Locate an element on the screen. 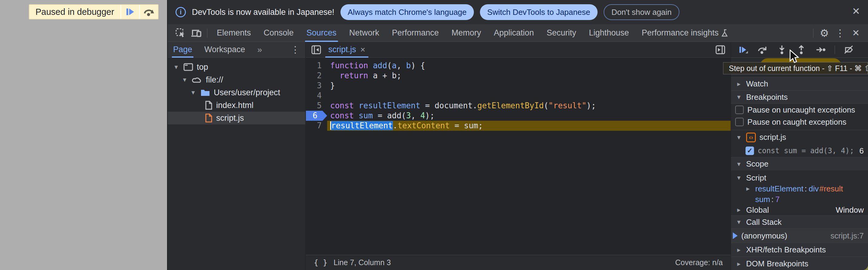 Image resolution: width=868 pixels, height=270 pixels. tab-security: Security is located at coordinates (561, 33).